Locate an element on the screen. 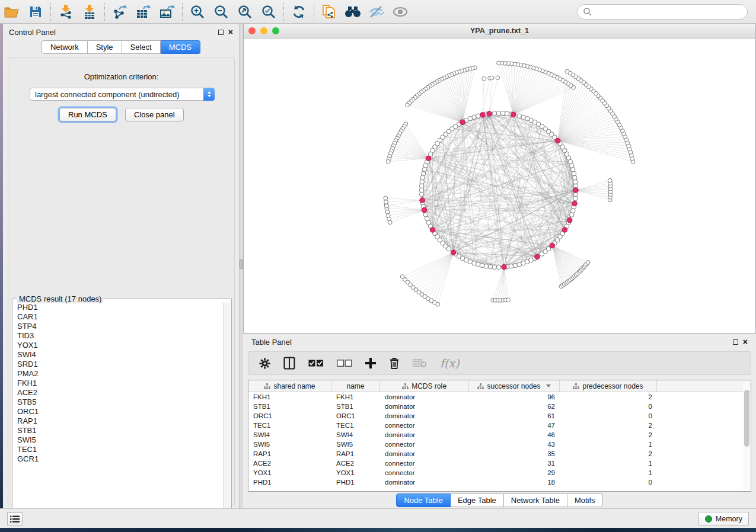 The height and width of the screenshot is (532, 756). cell-name: TEC1 is located at coordinates (356, 425).